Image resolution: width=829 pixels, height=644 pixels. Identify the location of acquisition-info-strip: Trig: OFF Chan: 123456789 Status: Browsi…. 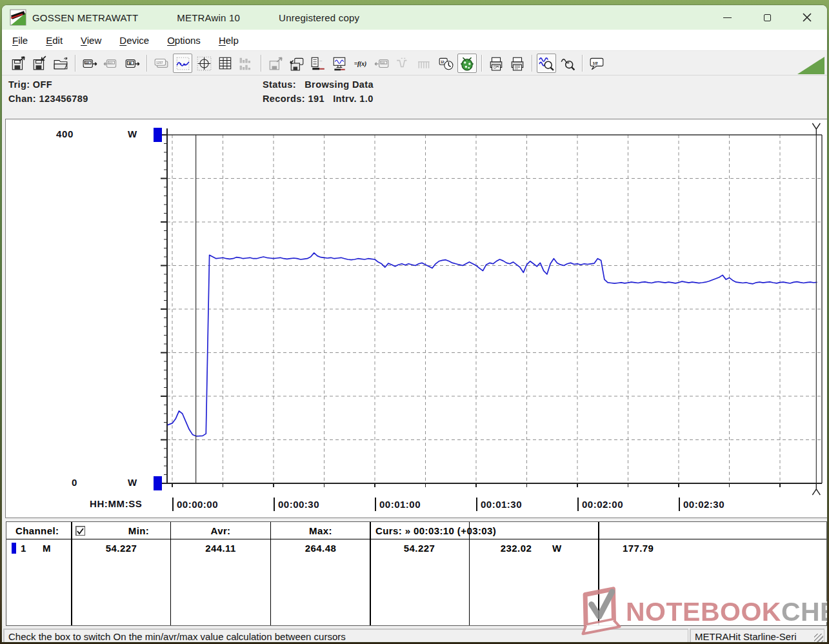
(414, 94).